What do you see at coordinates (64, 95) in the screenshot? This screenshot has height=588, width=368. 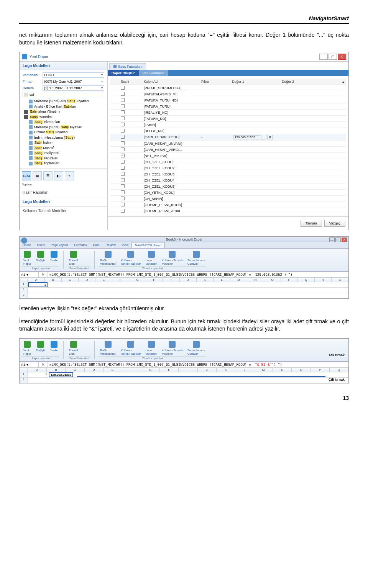 I see `tree-filter-input: sat` at bounding box center [64, 95].